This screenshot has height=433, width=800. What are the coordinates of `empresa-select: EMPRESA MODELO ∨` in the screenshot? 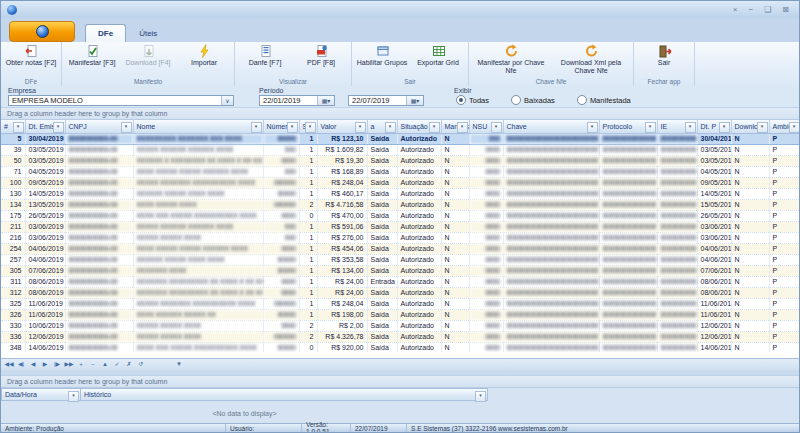 It's located at (121, 100).